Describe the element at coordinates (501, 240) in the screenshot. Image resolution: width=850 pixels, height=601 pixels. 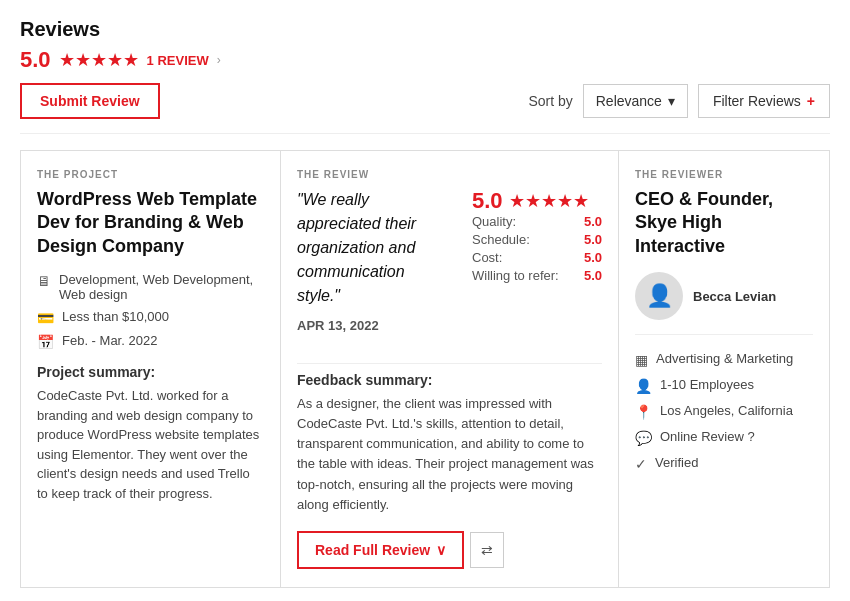
I see `schedule-label: Schedule:` at that location.